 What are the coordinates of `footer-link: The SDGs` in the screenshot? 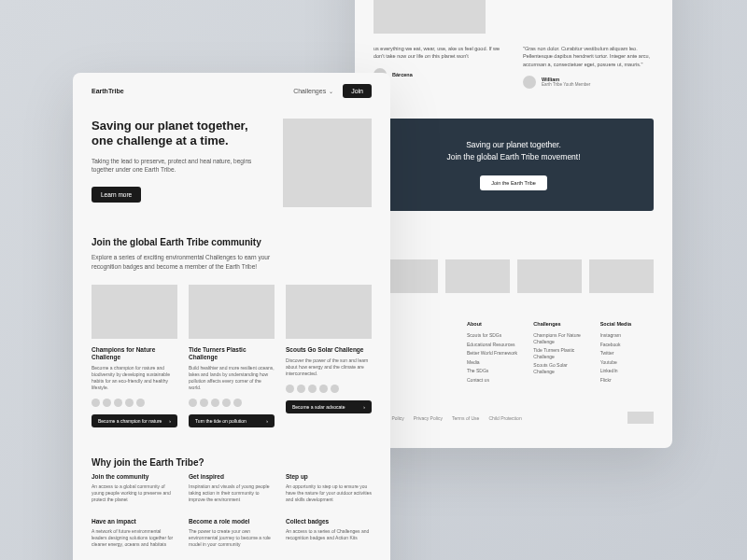 It's located at (493, 371).